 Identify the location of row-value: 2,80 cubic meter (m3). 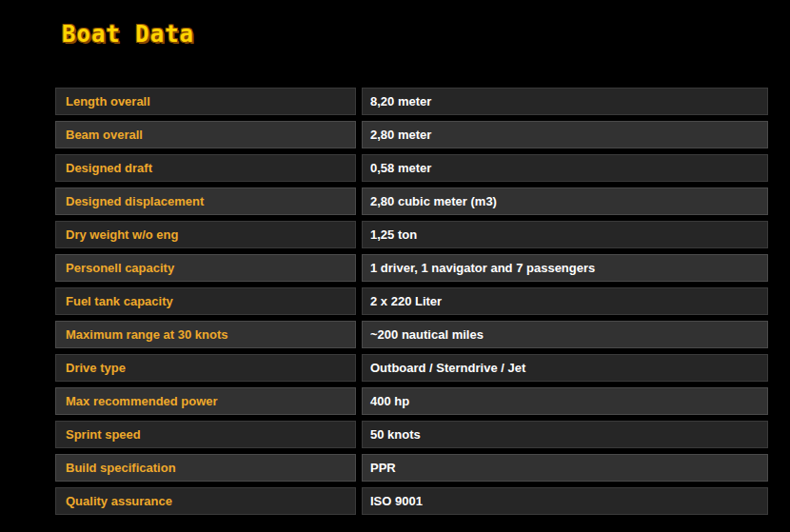
(565, 202).